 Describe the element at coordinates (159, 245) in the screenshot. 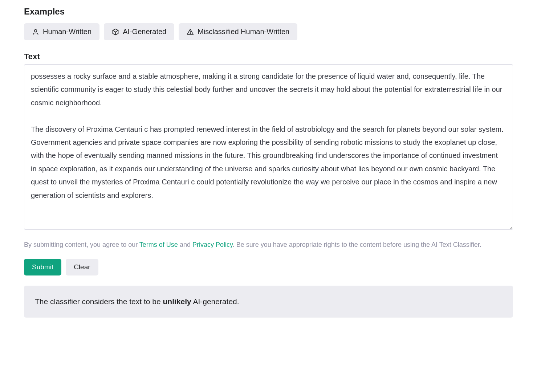

I see `terms-of-use-link: Terms of Use` at that location.